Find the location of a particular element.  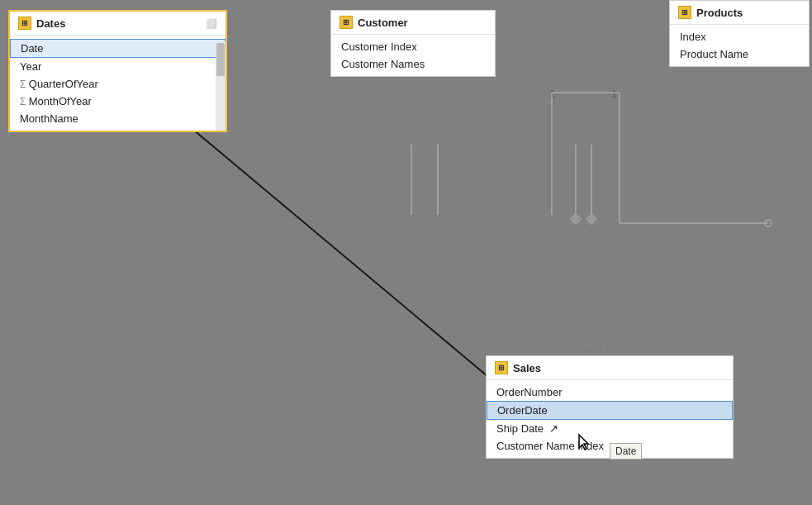

products-table-body: Index Product Name is located at coordinates (739, 45).